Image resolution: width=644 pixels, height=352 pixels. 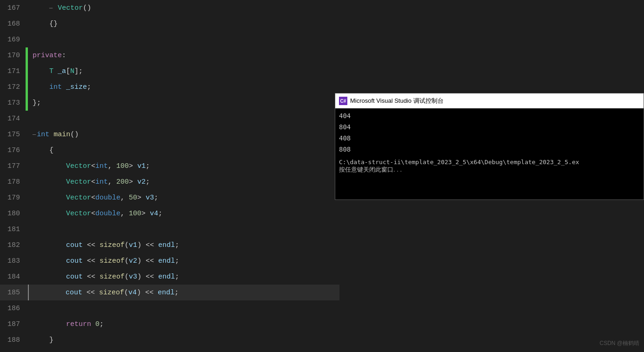 I want to click on code-content-185: cout << sizeof(v4) << endl;, so click(x=186, y=293).